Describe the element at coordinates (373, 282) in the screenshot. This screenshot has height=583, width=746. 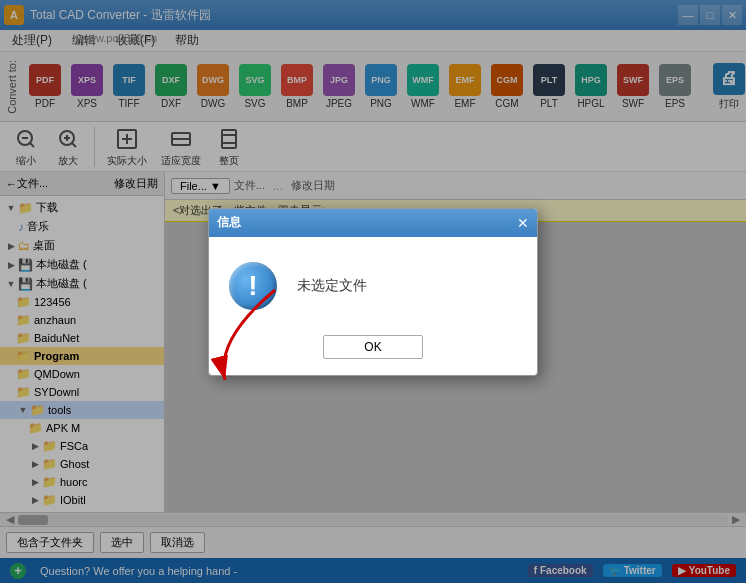
I see `dialog-body: ! 未选定文件` at that location.